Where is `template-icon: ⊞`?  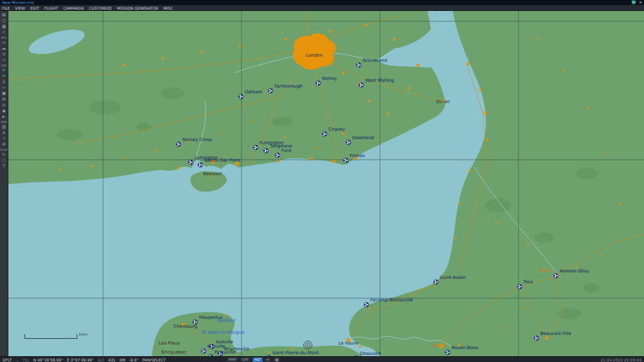 template-icon: ⊞ is located at coordinates (4, 99).